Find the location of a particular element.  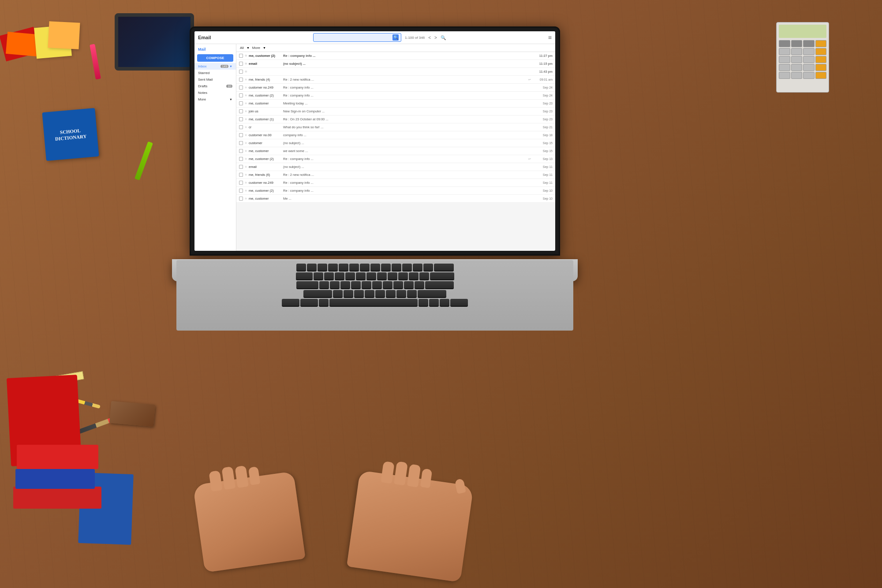

email-row: ★customer no.00company info ...Sep 18 is located at coordinates (396, 135).